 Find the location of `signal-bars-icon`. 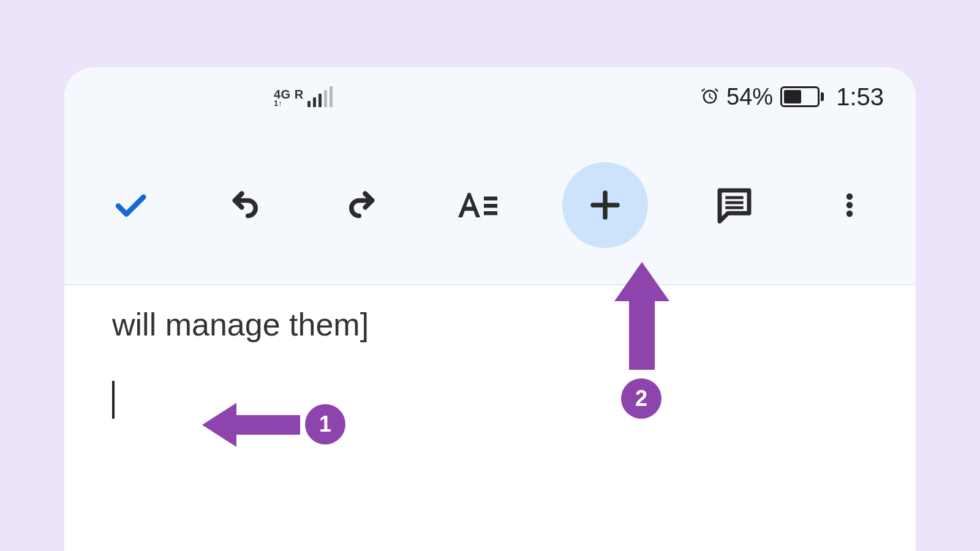

signal-bars-icon is located at coordinates (320, 97).